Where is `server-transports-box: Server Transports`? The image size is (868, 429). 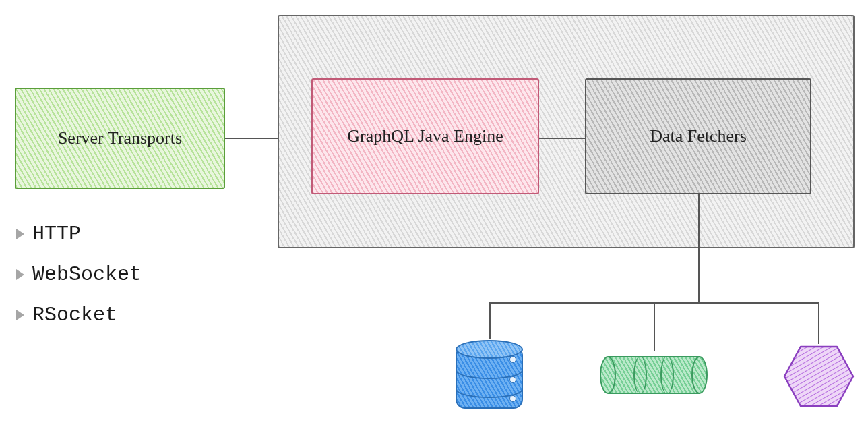 server-transports-box: Server Transports is located at coordinates (120, 138).